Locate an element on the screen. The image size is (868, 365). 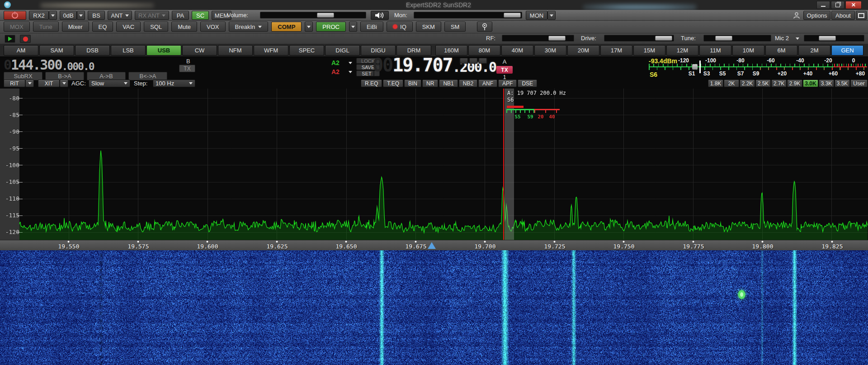
rx-audio-dropdown is located at coordinates (350, 63).